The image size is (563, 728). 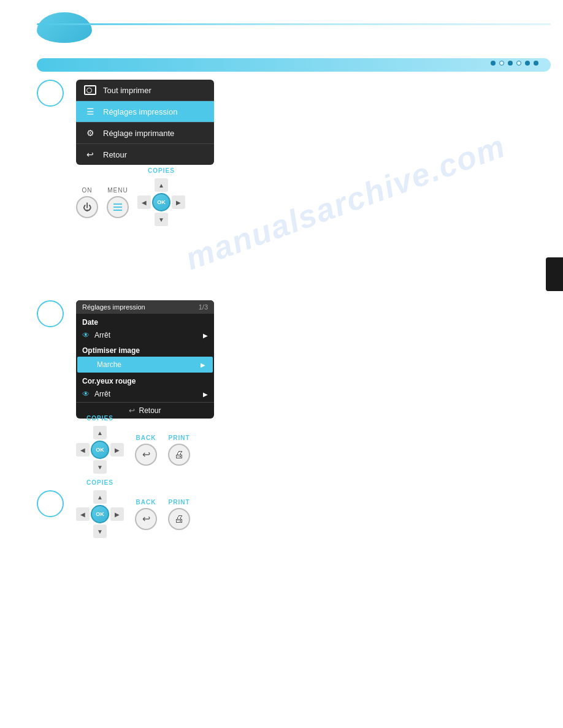 What do you see at coordinates (125, 387) in the screenshot?
I see `step-2: Réglages impression 1/3 Date 👁 Arrêt ▶ O…` at bounding box center [125, 387].